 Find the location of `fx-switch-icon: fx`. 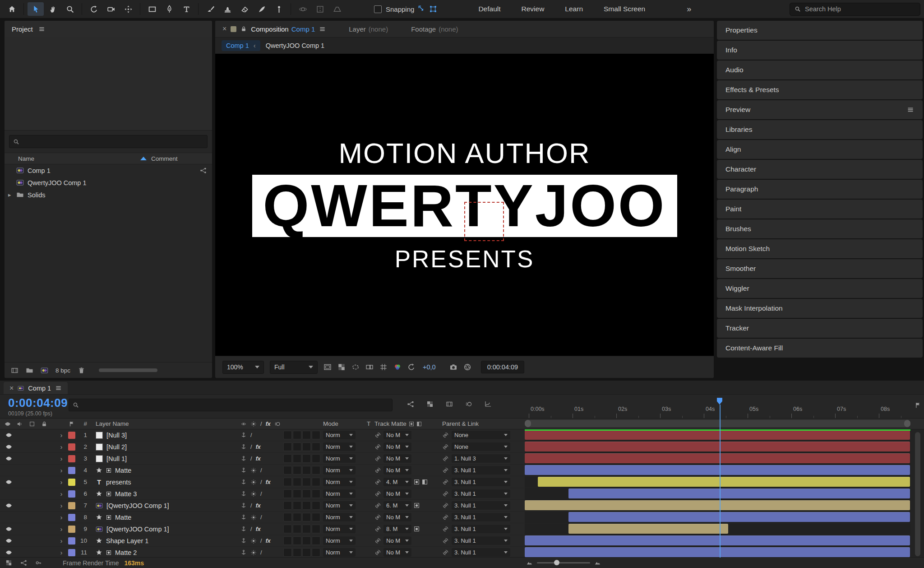

fx-switch-icon: fx is located at coordinates (268, 482).